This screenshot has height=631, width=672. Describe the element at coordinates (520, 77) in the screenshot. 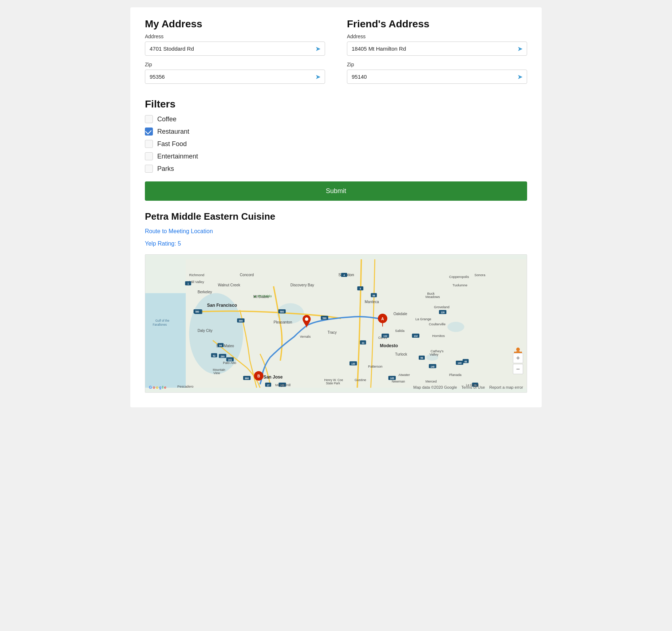

I see `friend-zip-location-icon: ➤` at that location.